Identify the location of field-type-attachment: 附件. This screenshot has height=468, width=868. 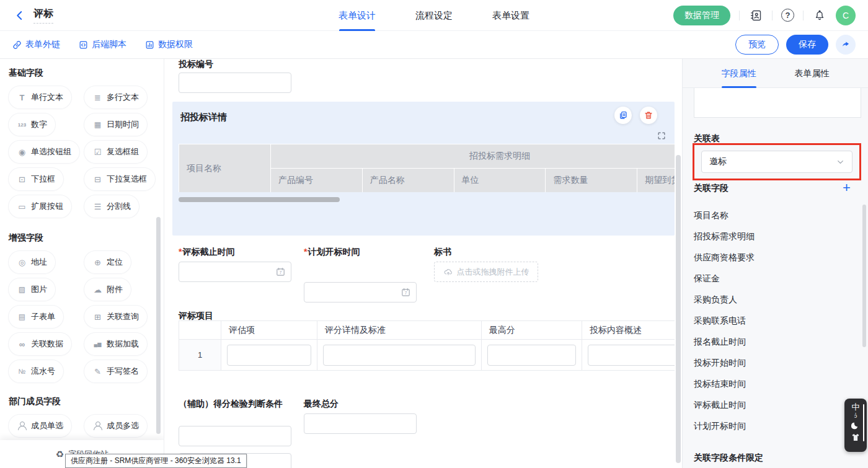
(108, 289).